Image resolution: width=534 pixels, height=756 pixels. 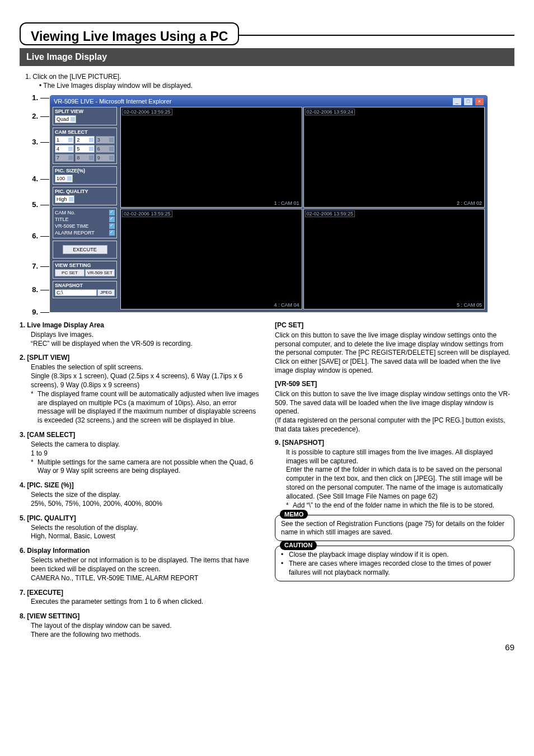 I want to click on checkbox-alarm, so click(x=112, y=233).